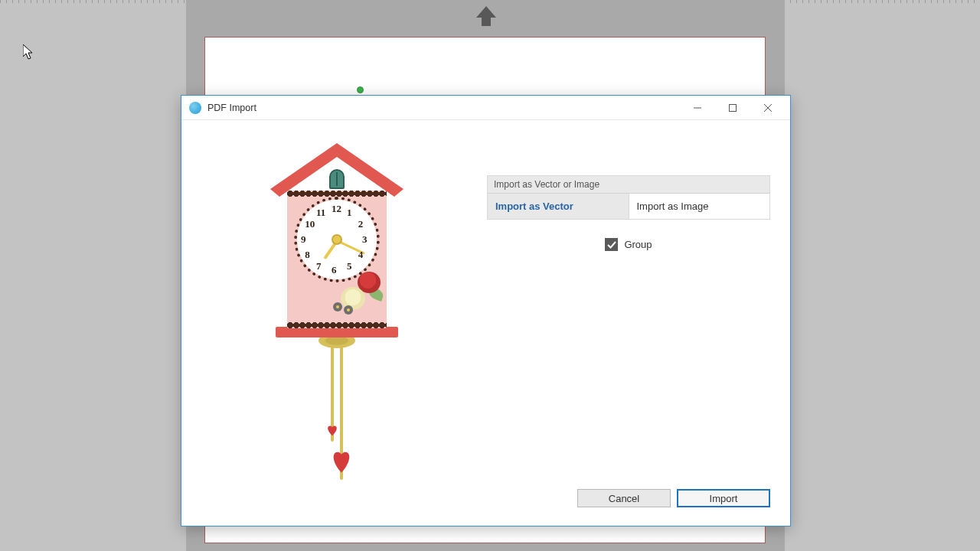 Image resolution: width=980 pixels, height=551 pixels. What do you see at coordinates (697, 108) in the screenshot?
I see `minimize-button` at bounding box center [697, 108].